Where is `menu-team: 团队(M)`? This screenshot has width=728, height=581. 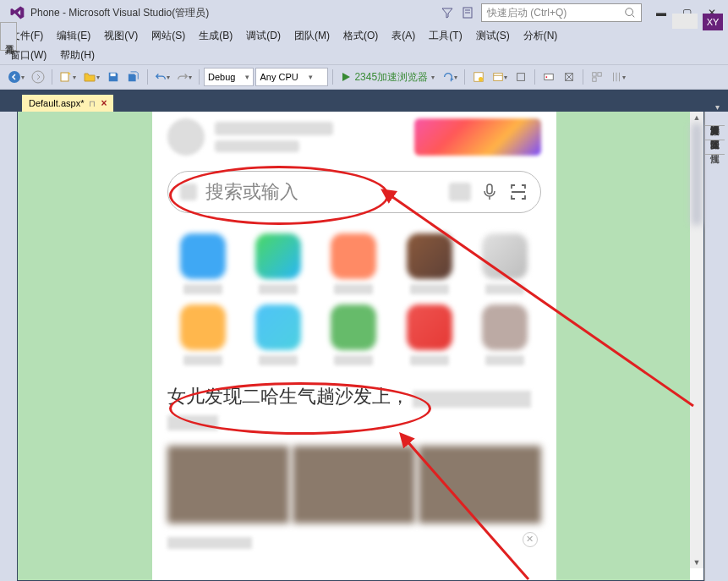 menu-team: 团队(M) is located at coordinates (312, 36).